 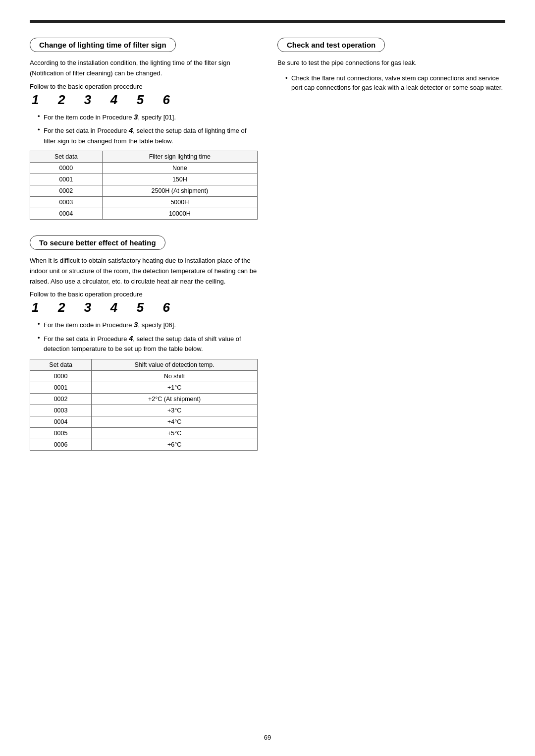 What do you see at coordinates (144, 388) in the screenshot?
I see `table-row: 0001 +1°C` at bounding box center [144, 388].